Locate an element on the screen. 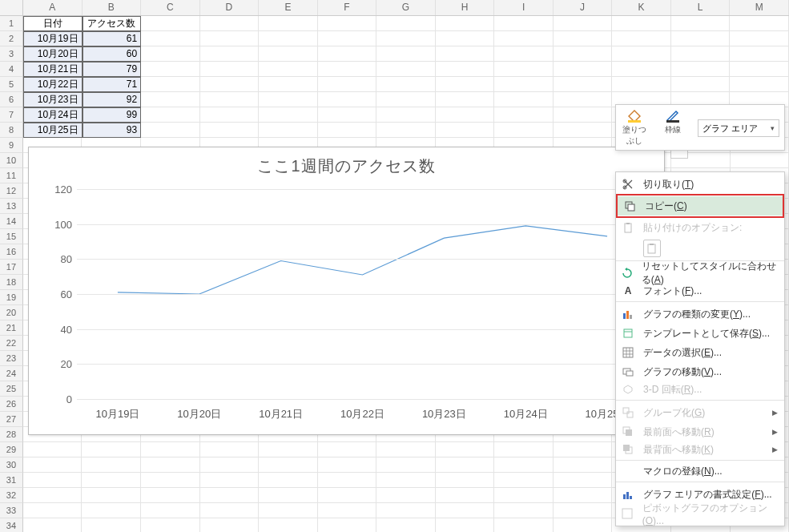  cell-A1: 日付 is located at coordinates (53, 24).